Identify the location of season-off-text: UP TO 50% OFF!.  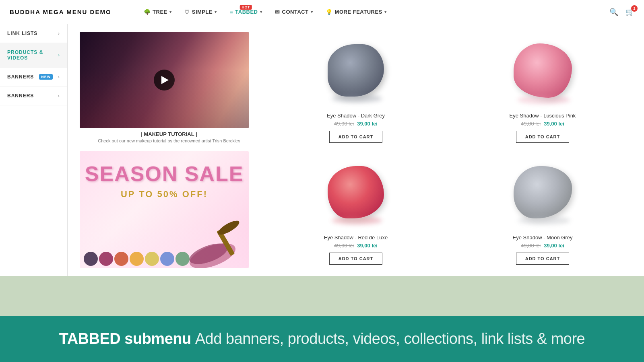
(164, 194).